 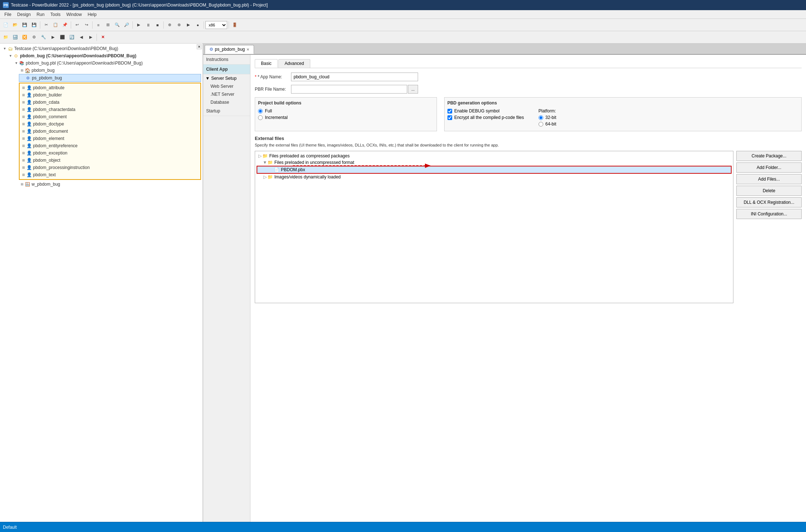 What do you see at coordinates (199, 47) in the screenshot?
I see `panel-close-btn: ✕` at bounding box center [199, 47].